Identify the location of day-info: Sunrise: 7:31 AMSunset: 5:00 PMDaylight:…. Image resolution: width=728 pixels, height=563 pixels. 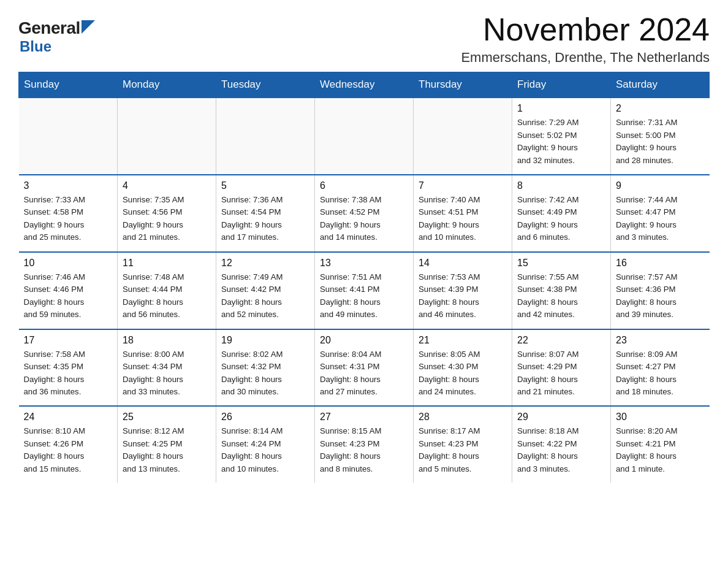
(661, 142).